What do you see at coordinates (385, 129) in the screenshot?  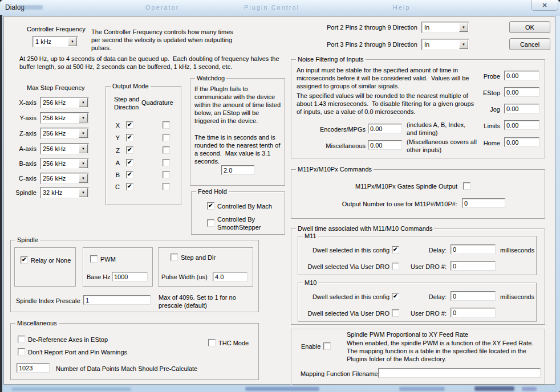 I see `encoders-mpgs-field` at bounding box center [385, 129].